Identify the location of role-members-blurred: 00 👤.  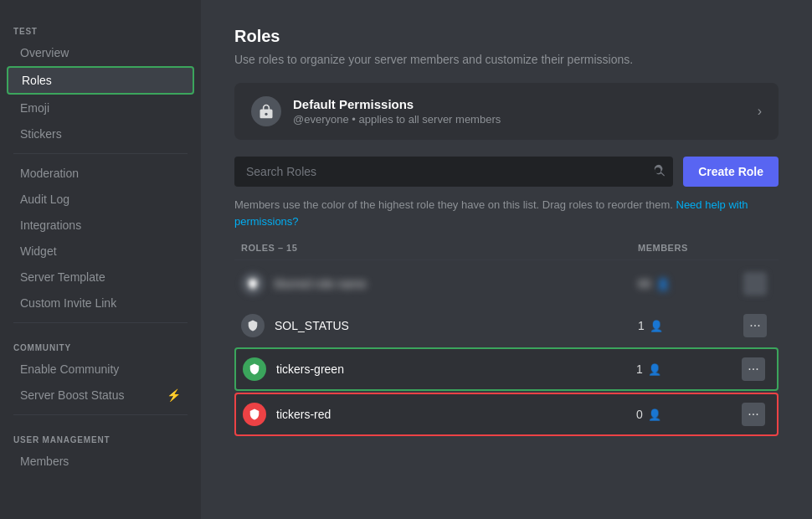
(688, 284).